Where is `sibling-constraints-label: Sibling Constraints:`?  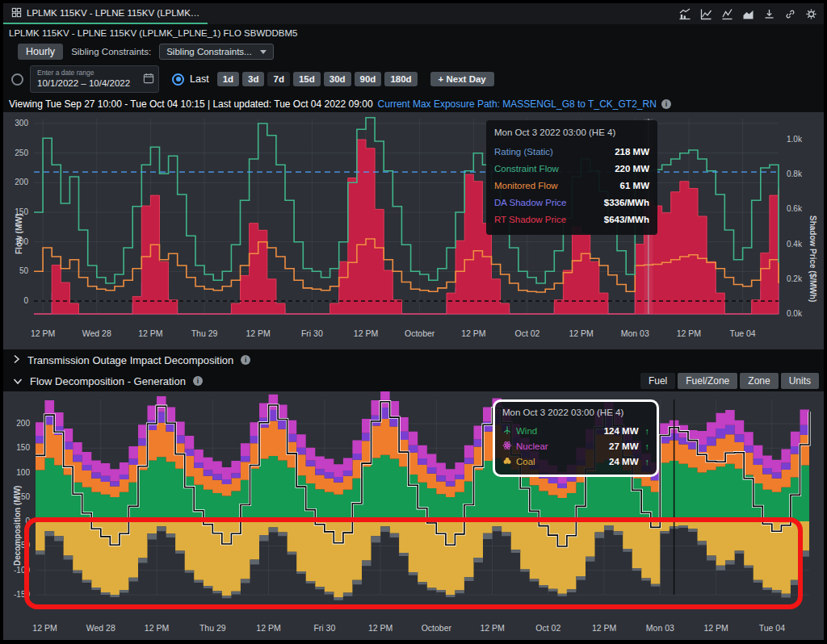
sibling-constraints-label: Sibling Constraints: is located at coordinates (111, 52).